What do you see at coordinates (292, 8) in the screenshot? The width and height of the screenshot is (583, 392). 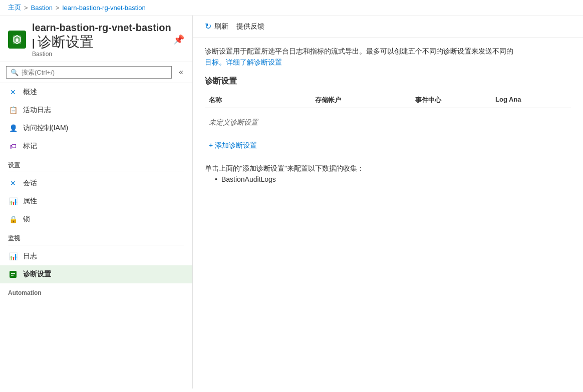 I see `breadcrumb: 主页 > Bastion > learn-bastion-rg-vnet-bas…` at bounding box center [292, 8].